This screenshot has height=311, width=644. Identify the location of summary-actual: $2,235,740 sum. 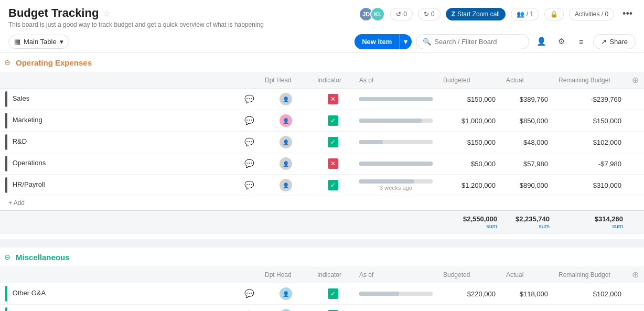
(529, 222).